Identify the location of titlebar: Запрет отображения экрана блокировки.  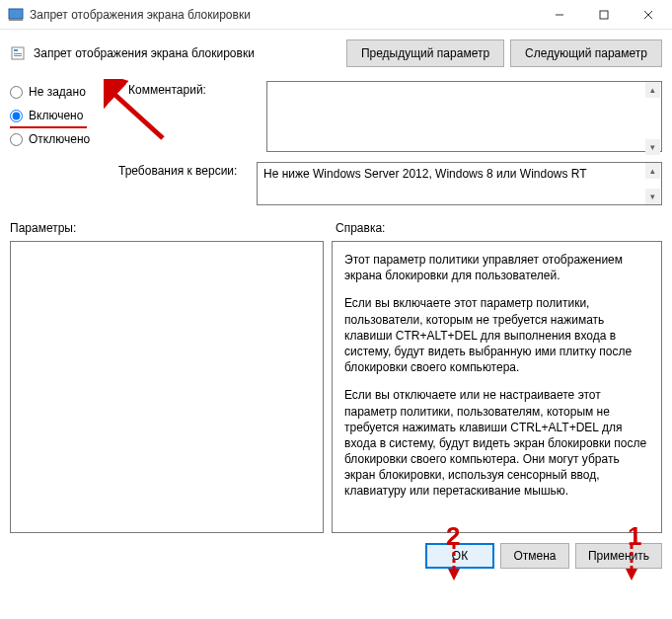
(336, 15).